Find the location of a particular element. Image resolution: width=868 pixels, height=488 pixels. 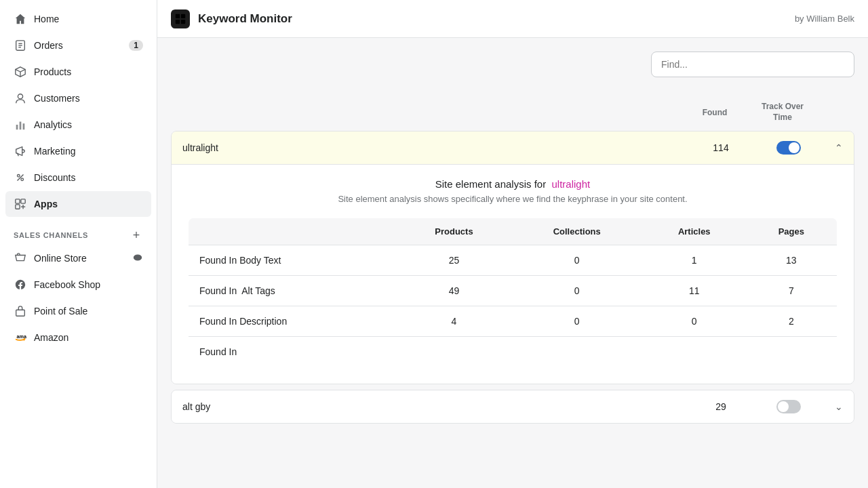

col-header: Articles is located at coordinates (694, 232).